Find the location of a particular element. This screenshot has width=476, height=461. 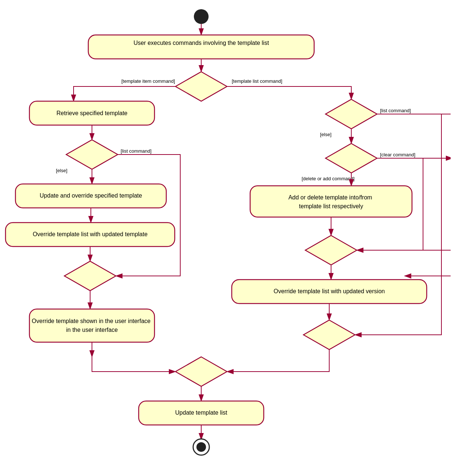

node-update-list-text: Update template list is located at coordinates (201, 413).